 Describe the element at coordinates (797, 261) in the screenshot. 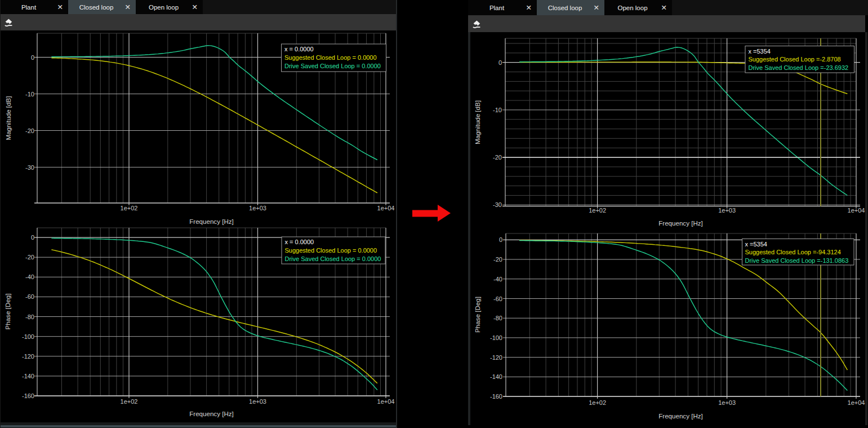

I see `svg-text:Drive Saved Closed Loop =-131.: Drive Saved Closed Loop =-131.0863` at that location.